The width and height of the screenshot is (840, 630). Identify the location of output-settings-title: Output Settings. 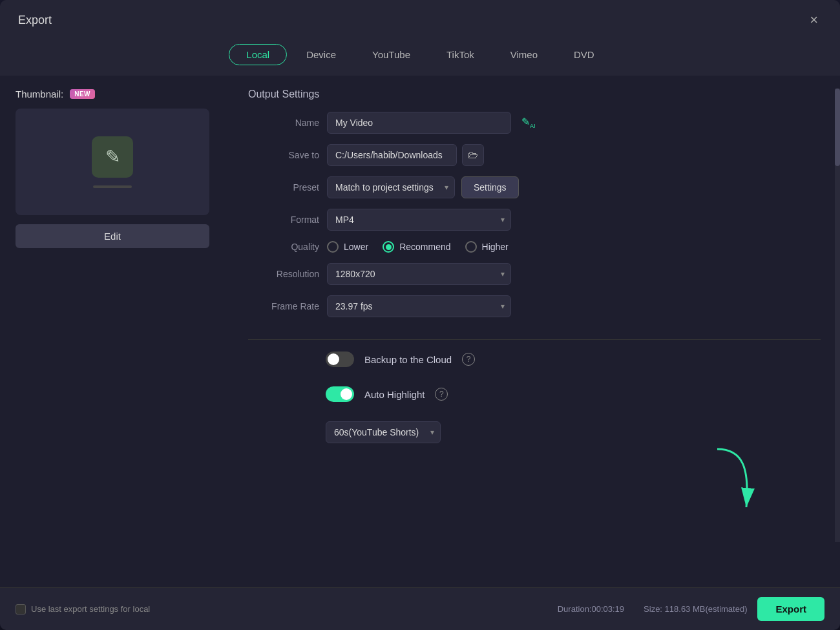
(534, 94).